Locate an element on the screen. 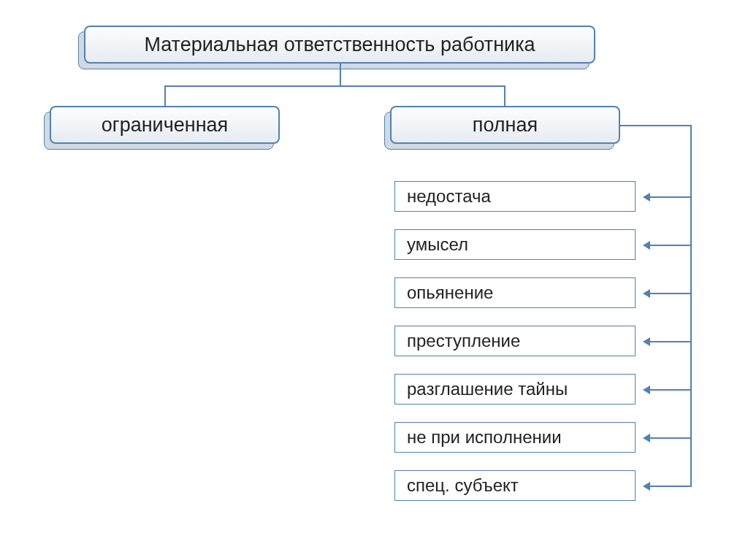  connector-branch-to-bus is located at coordinates (656, 126).